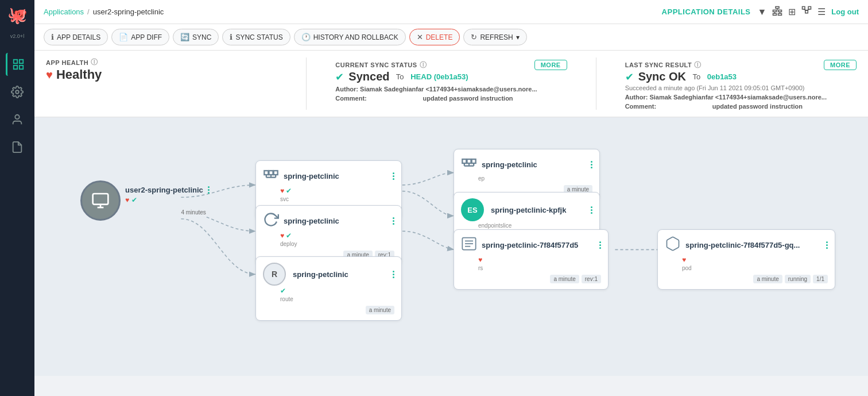 The height and width of the screenshot is (396, 868). What do you see at coordinates (822, 11) in the screenshot?
I see `list-icon: ☰` at bounding box center [822, 11].